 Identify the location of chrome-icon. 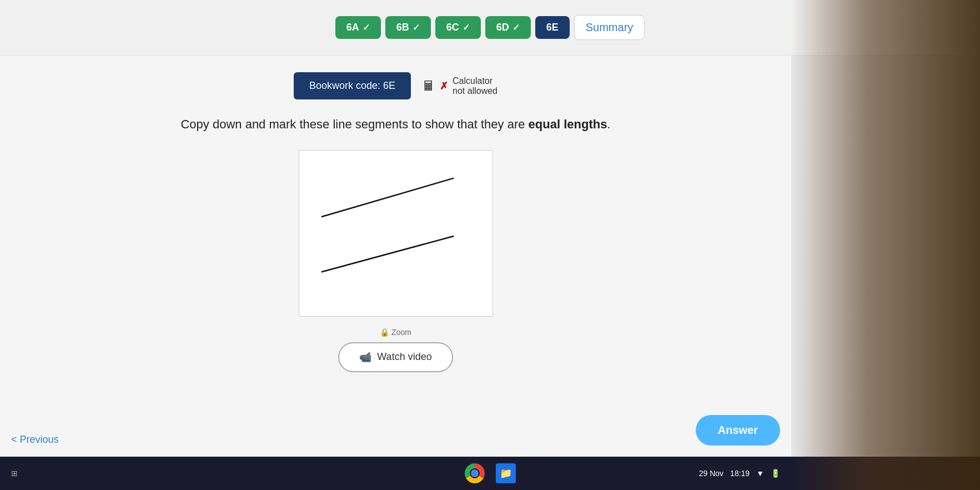
(475, 473).